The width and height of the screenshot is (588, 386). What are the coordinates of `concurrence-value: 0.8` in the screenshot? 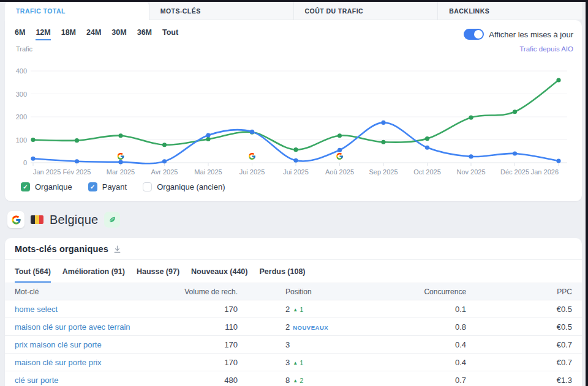 It's located at (413, 327).